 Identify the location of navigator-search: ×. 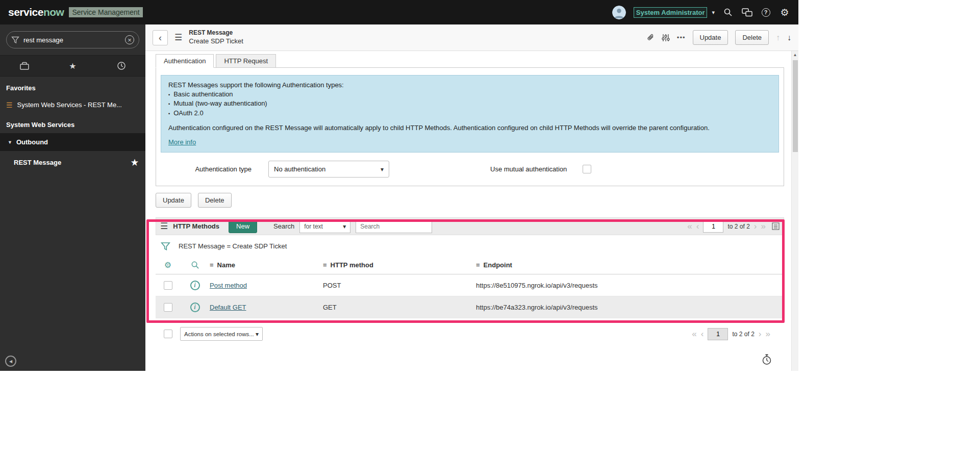
(72, 40).